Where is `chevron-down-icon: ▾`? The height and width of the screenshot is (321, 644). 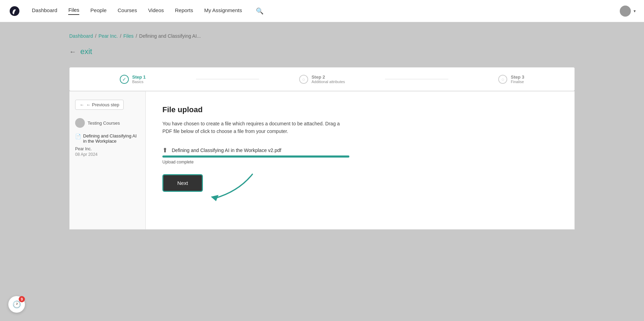 chevron-down-icon: ▾ is located at coordinates (635, 11).